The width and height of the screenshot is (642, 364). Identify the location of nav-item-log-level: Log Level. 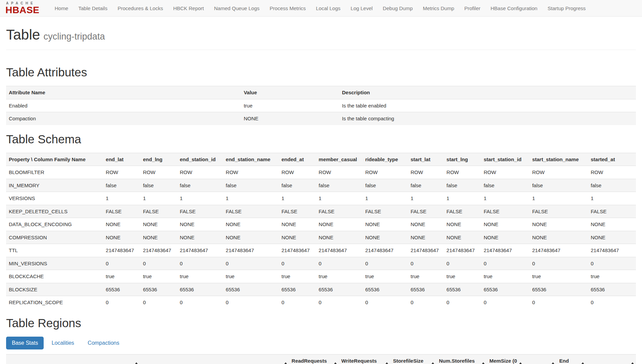
(361, 8).